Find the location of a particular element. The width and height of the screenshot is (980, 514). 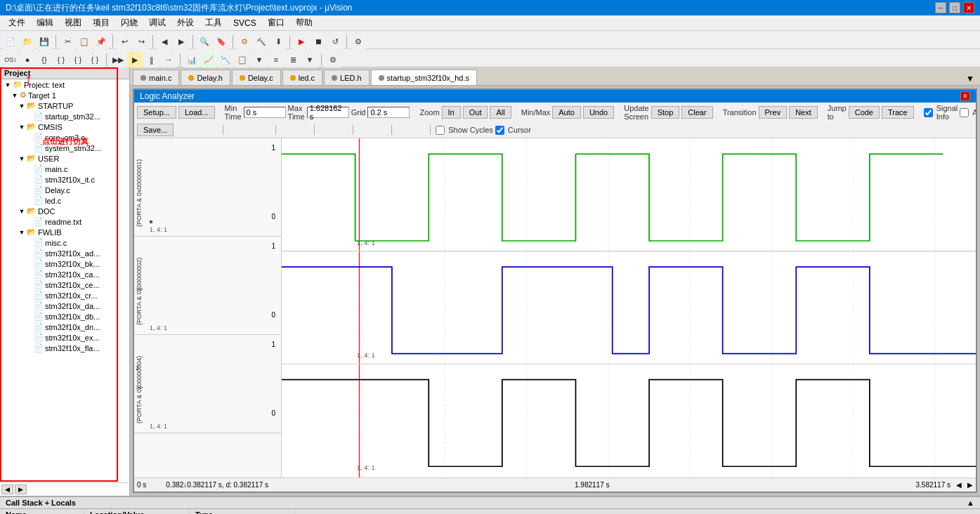

tb-open: 📁 is located at coordinates (27, 41).